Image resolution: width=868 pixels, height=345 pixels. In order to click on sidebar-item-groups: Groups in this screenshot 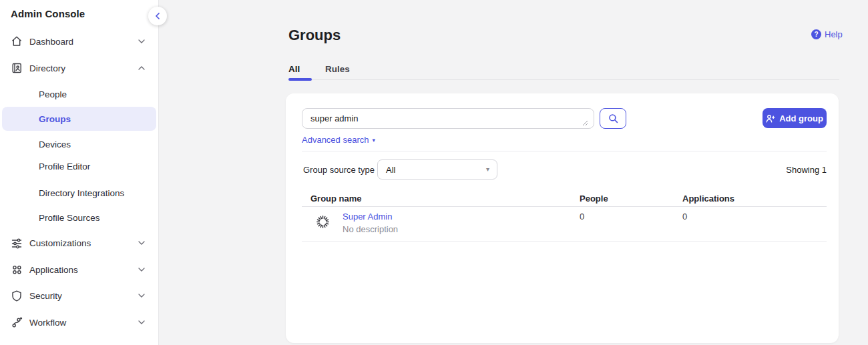, I will do `click(79, 119)`.